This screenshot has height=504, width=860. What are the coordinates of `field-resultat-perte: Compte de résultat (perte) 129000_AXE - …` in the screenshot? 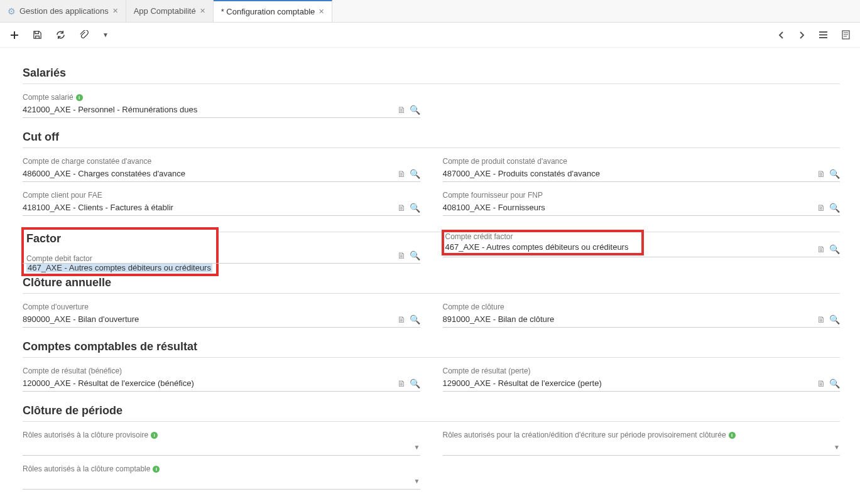 It's located at (642, 379).